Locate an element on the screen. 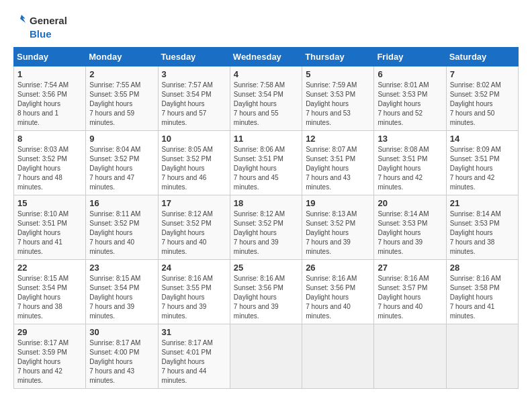 The image size is (532, 411). calendar-cell: 26Sunrise: 8:16 AMSunset: 3:56 PMDayligh… is located at coordinates (339, 292).